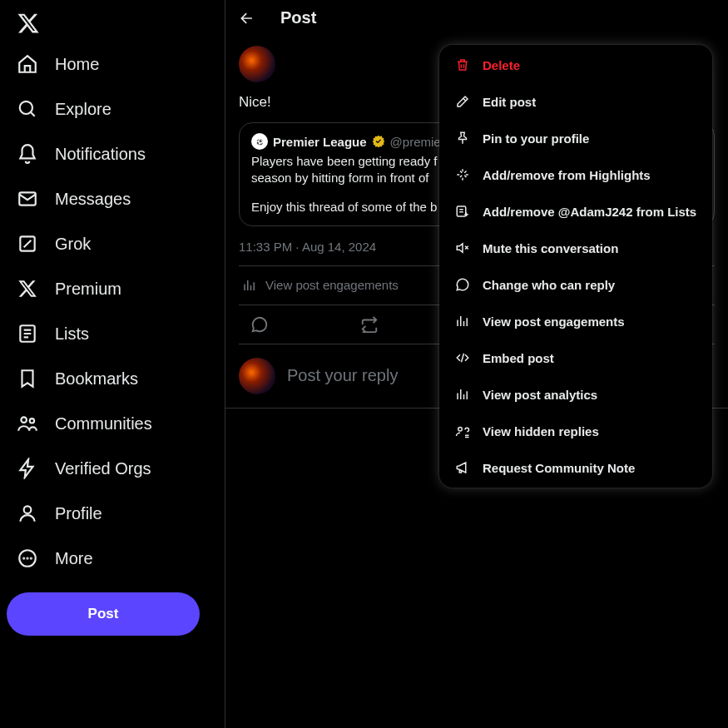 The width and height of the screenshot is (728, 728). I want to click on nav-label: Bookmarks, so click(97, 379).